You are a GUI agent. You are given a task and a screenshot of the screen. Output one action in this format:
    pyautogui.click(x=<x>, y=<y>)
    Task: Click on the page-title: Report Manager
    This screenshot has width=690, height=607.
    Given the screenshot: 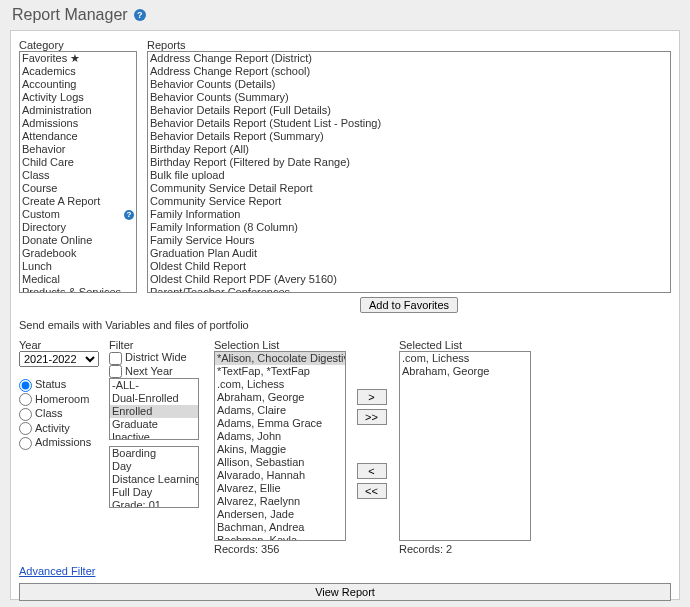 What is the action you would take?
    pyautogui.click(x=70, y=15)
    